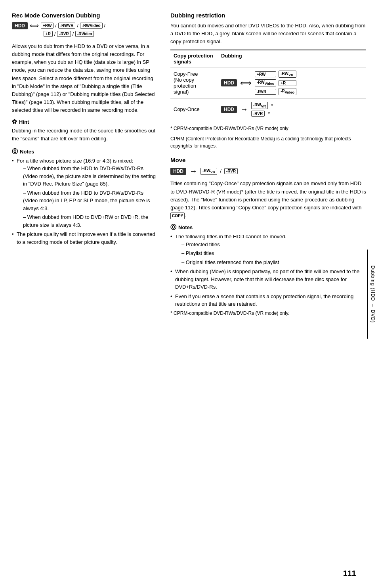  I want to click on side-label: Dubbing (HDD → DVD), so click(372, 294).